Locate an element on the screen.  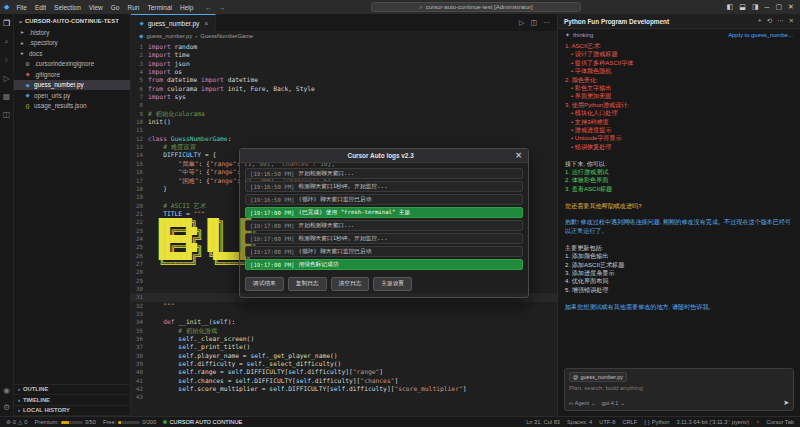
file-item--history: ▸.history is located at coordinates (72, 32).